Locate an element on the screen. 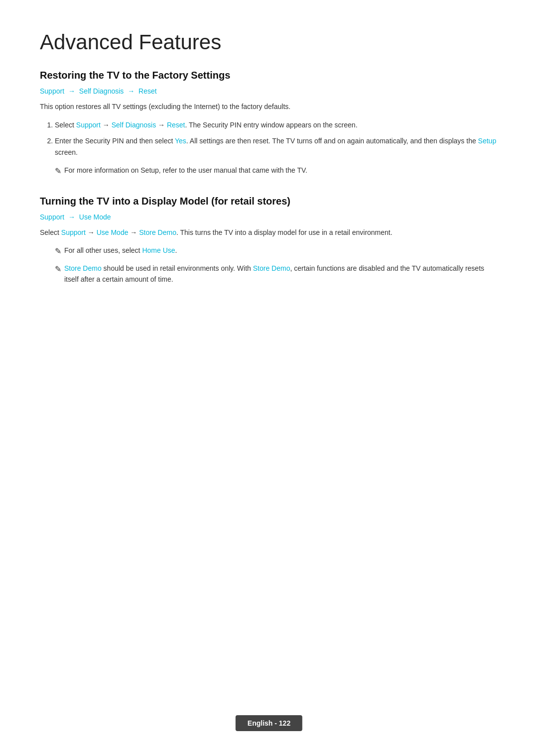  step1-selfdiagnosis-link: Self Diagnosis is located at coordinates (134, 125).